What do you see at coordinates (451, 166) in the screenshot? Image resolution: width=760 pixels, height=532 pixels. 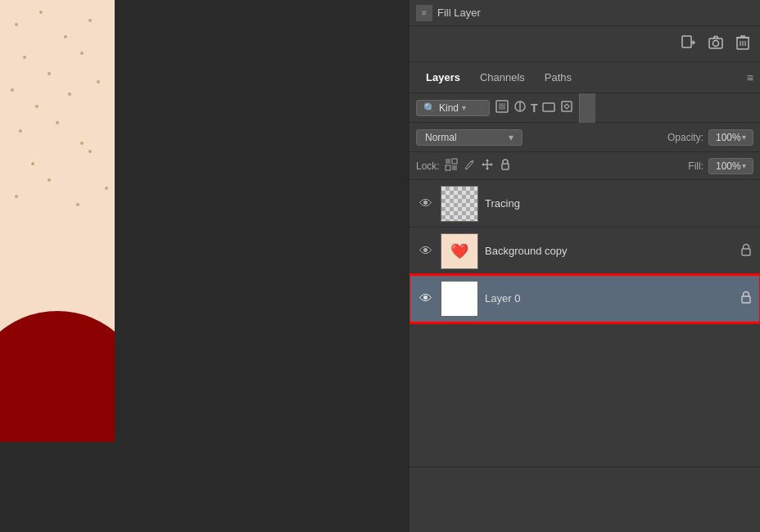 I see `lock-pixels-icon` at bounding box center [451, 166].